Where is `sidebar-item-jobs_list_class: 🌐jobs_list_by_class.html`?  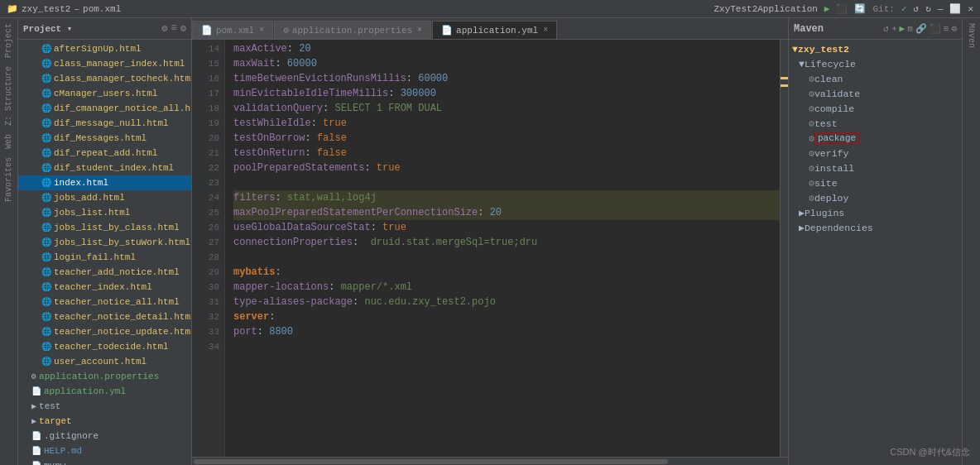
sidebar-item-jobs_list_class: 🌐jobs_list_by_class.html is located at coordinates (104, 228).